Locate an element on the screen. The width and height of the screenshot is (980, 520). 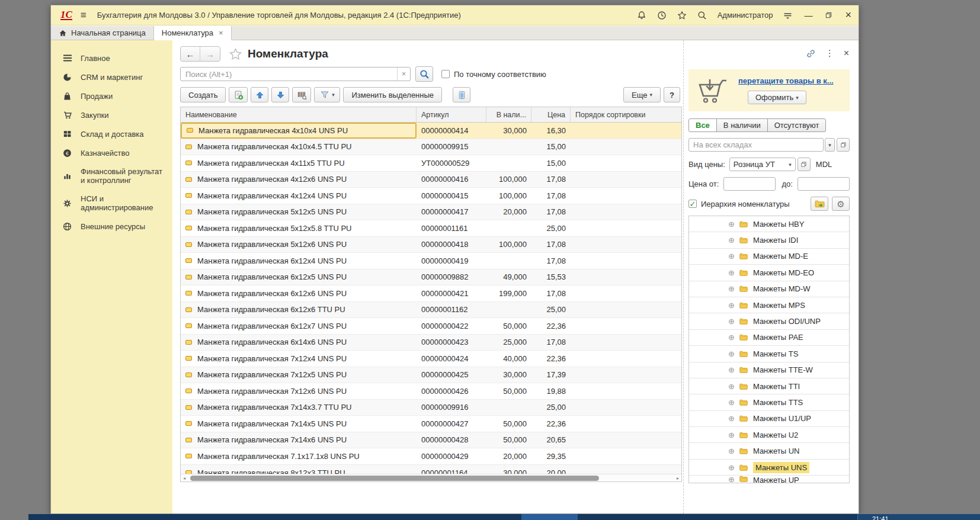
table-row: Манжета гидравлическая 7x14x6 UNS PU0000… is located at coordinates (431, 441).